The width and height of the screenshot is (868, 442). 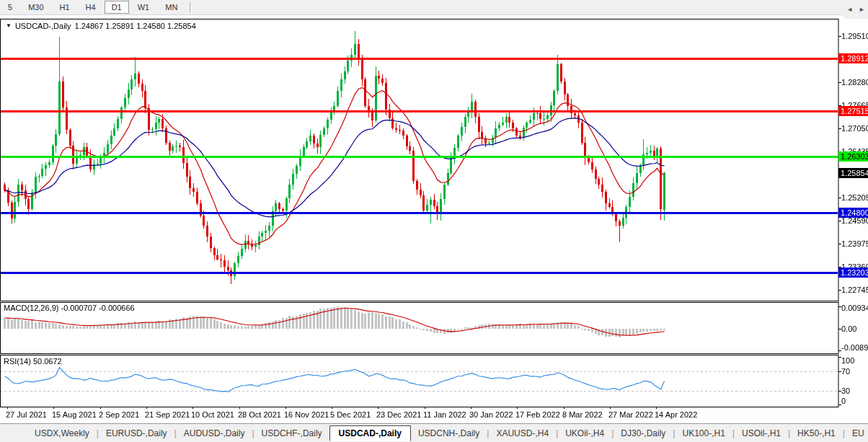 I want to click on chart-symbol-label: USDCAD-,Daily, so click(x=43, y=26).